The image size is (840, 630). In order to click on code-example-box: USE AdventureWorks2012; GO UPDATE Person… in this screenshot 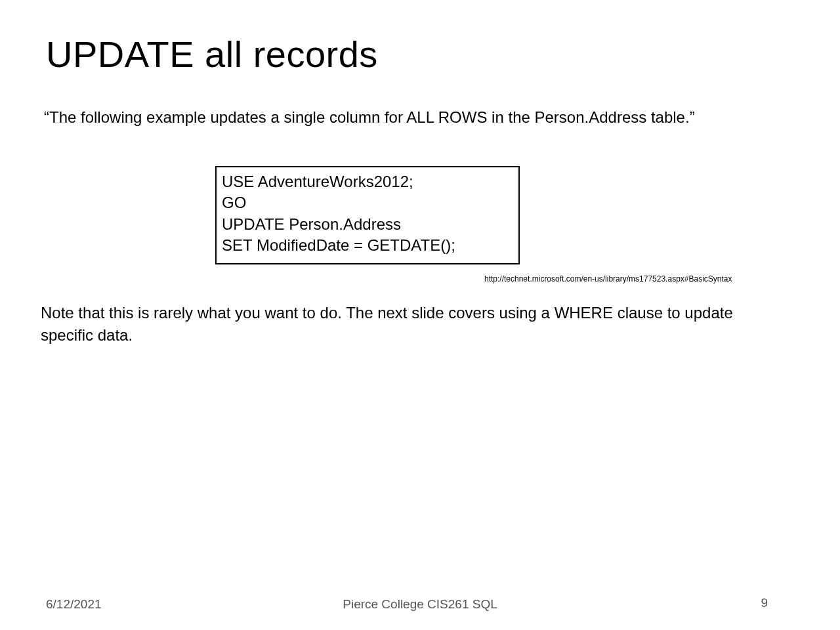, I will do `click(368, 215)`.